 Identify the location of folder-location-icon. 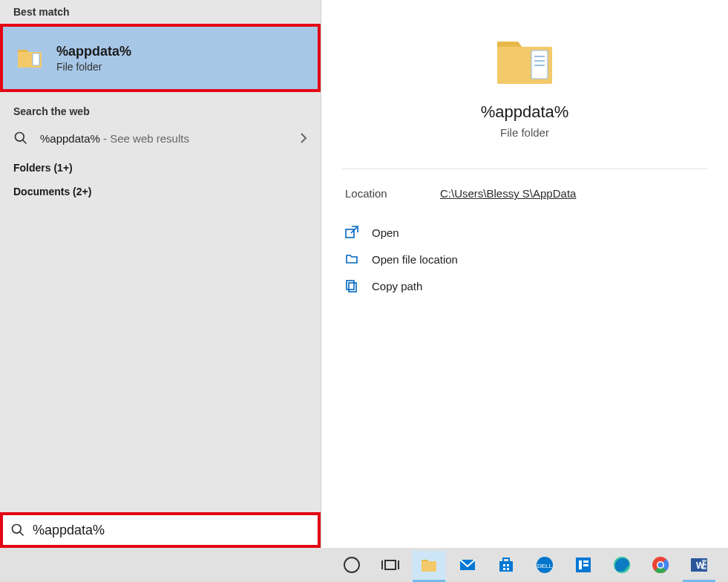
(352, 259).